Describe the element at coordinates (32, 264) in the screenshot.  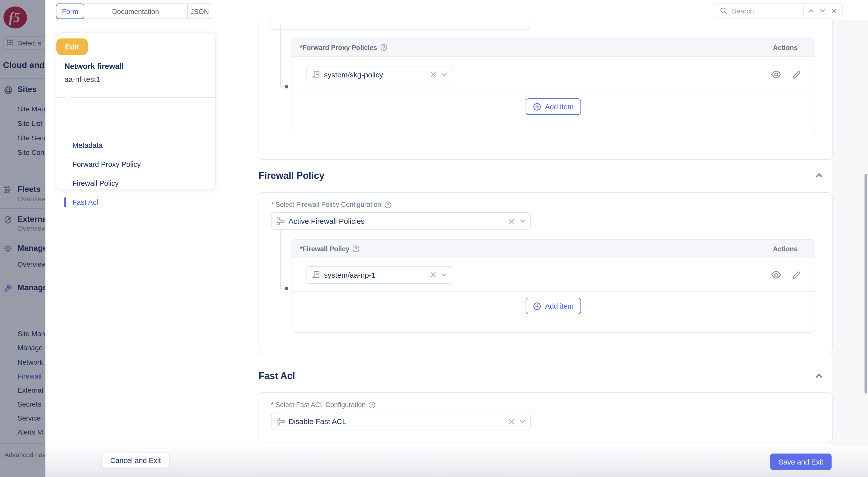
I see `sidebar-item-managed-overview: Overview` at that location.